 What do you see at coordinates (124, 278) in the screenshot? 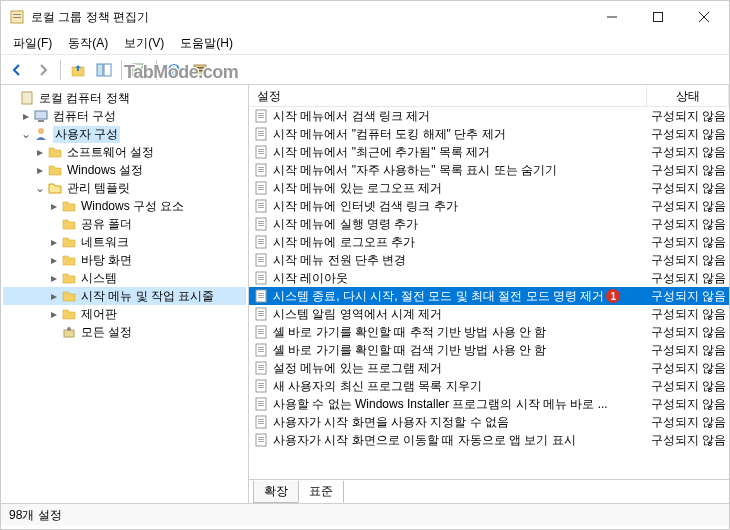
I see `tree-system: ▸ 시스템` at bounding box center [124, 278].